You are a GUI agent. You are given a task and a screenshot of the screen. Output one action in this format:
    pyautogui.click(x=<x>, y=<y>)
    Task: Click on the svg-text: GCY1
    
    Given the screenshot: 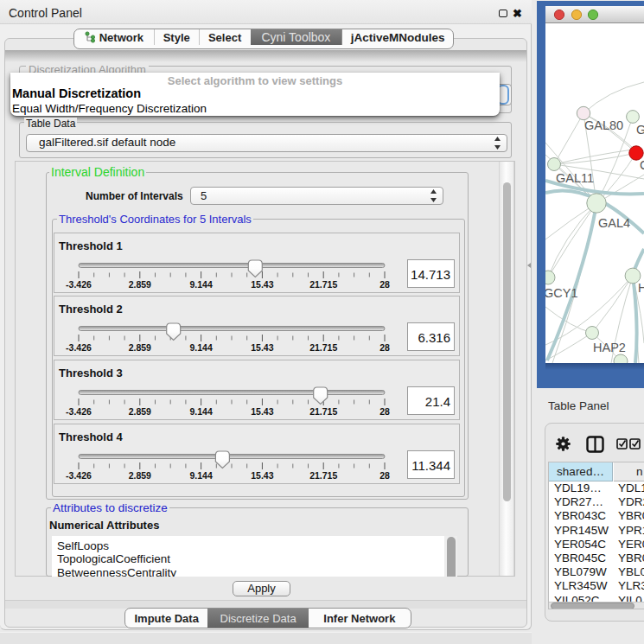 What is the action you would take?
    pyautogui.click(x=562, y=293)
    